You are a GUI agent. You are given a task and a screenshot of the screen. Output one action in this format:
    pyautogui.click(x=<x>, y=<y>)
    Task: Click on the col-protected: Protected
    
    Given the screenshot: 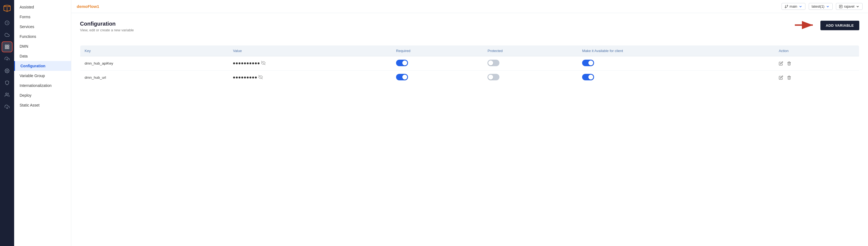 What is the action you would take?
    pyautogui.click(x=530, y=51)
    